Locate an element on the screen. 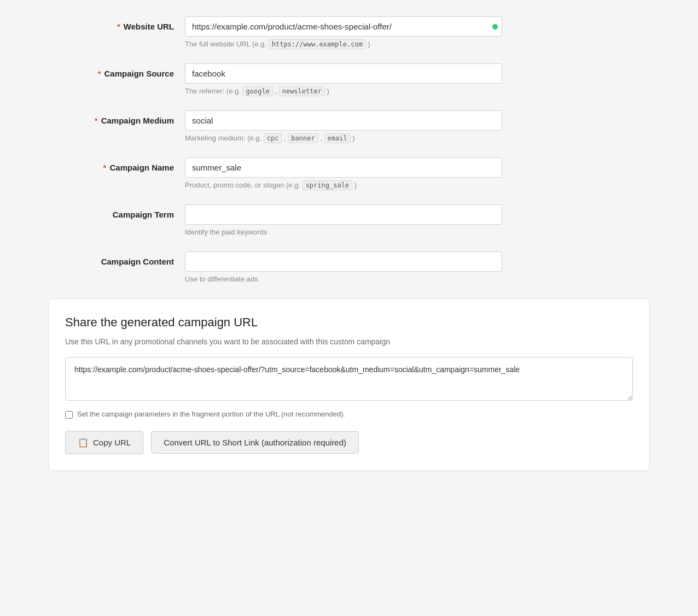 Image resolution: width=698 pixels, height=616 pixels. fragment-checkbox-label: Set the campaign parameters in the fragm… is located at coordinates (211, 414).